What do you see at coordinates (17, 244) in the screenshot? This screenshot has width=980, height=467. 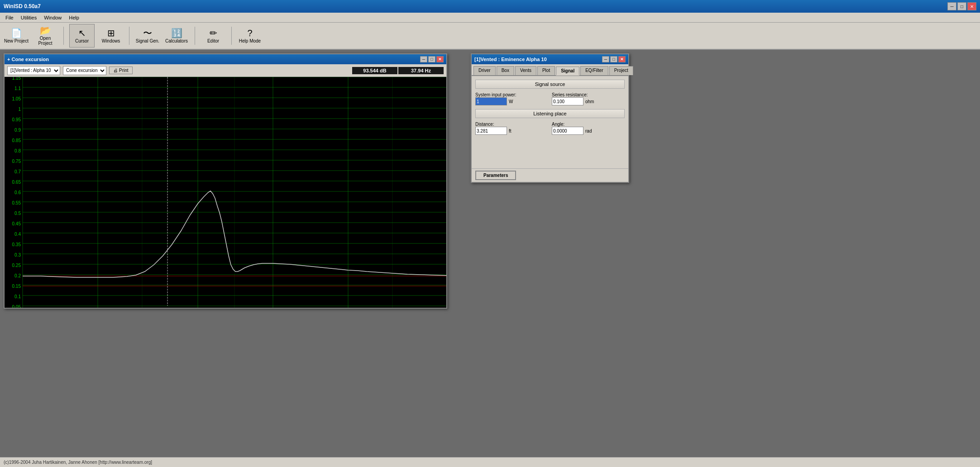 I see `svg-text: 0.35` at bounding box center [17, 244].